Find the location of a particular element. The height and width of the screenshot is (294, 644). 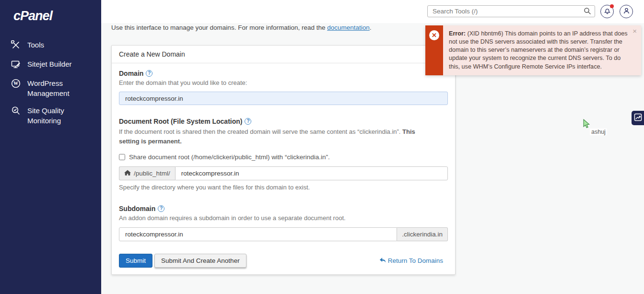

doc-root-desc-period: . is located at coordinates (181, 141).